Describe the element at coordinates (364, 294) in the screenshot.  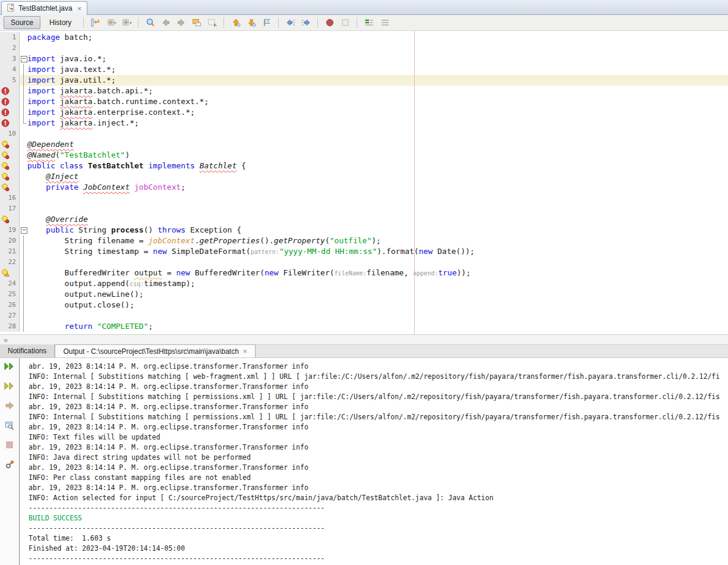
I see `code-line: 25 output.newLine();` at that location.